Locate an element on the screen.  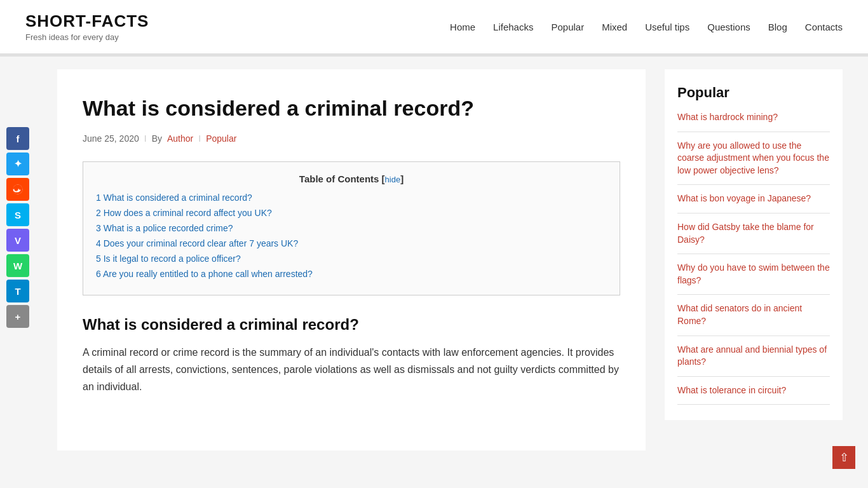
toc-item-2: 2 How does a criminal record affect you … is located at coordinates (351, 213).